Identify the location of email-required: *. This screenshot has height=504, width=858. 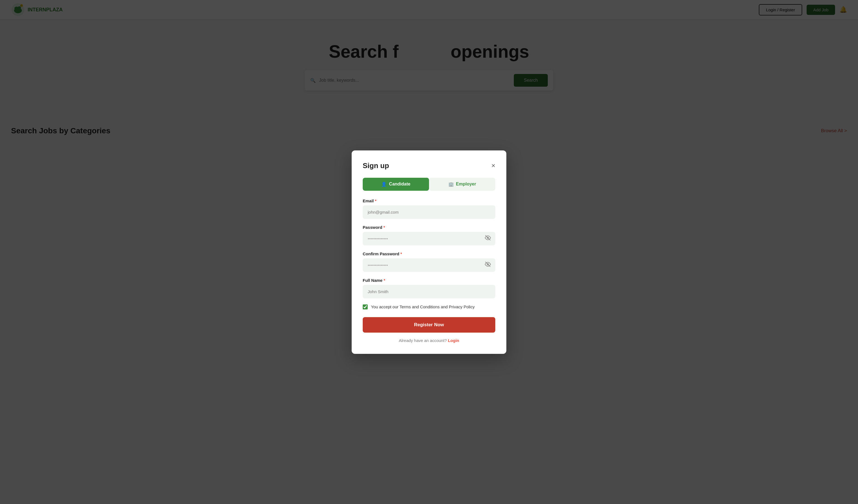
(376, 201).